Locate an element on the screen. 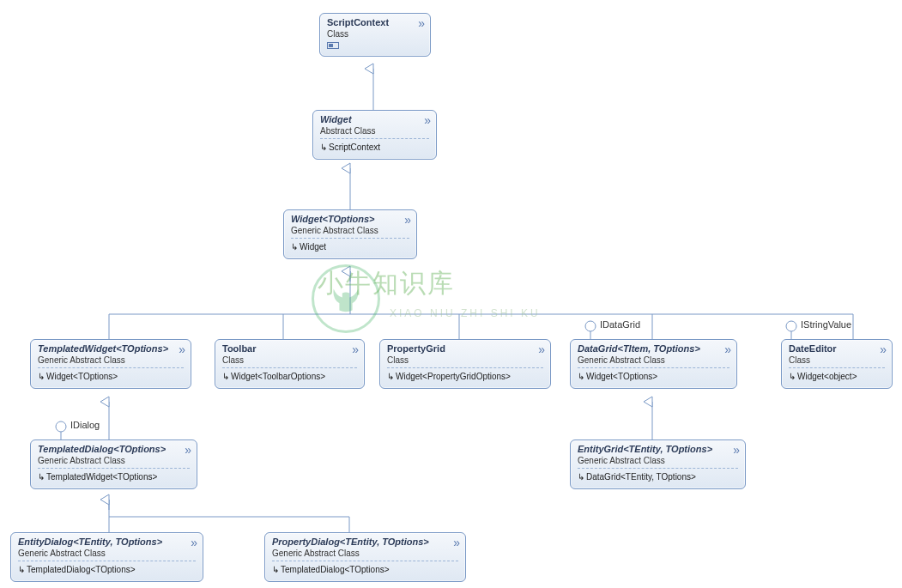 This screenshot has width=902, height=588. class-title: EntityGrid<TEntity, TOptions> is located at coordinates (657, 449).